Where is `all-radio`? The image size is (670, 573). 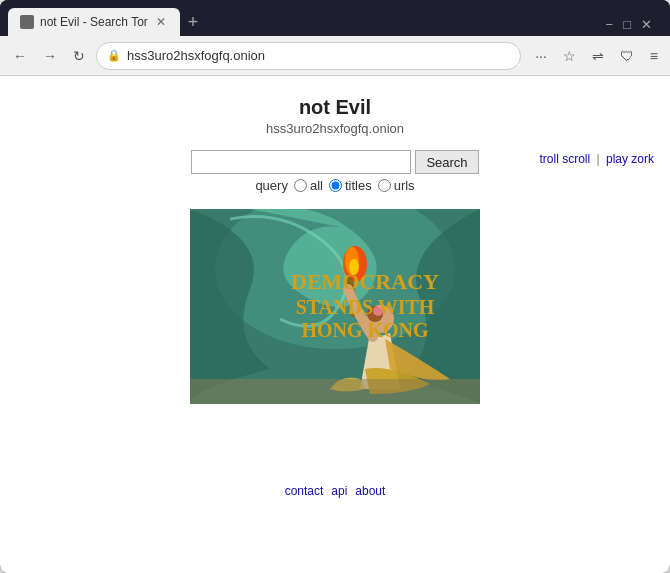 all-radio is located at coordinates (300, 186).